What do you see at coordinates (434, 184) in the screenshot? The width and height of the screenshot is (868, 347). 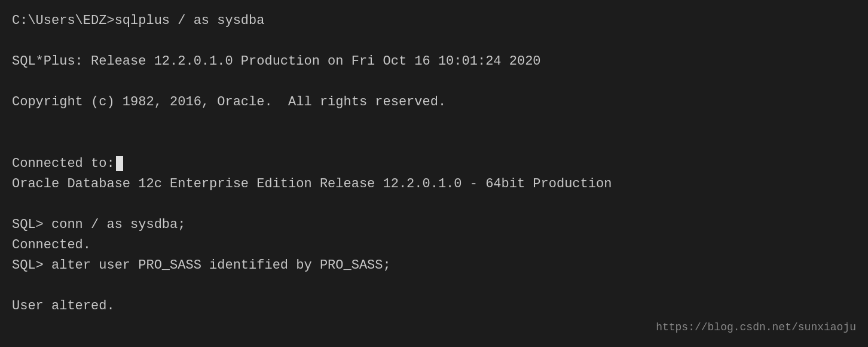 I see `oracle-db-line: Oracle Database 12c Enterprise Edition R…` at bounding box center [434, 184].